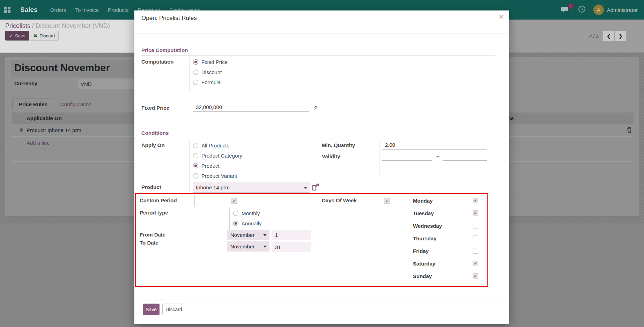  What do you see at coordinates (21, 130) in the screenshot?
I see `drag-handle-icon` at bounding box center [21, 130].